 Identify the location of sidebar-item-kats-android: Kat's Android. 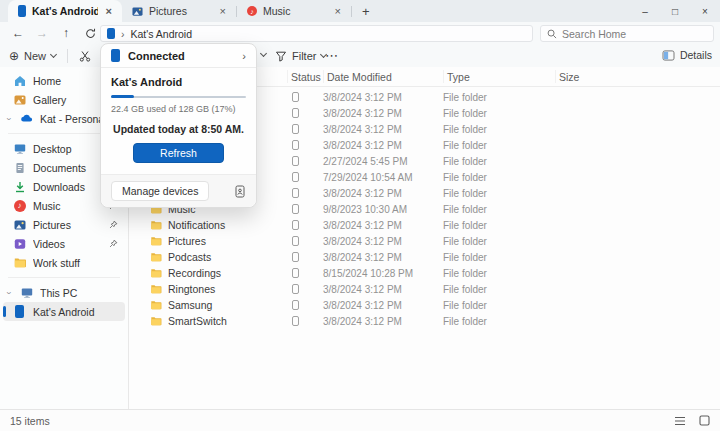
(64, 312).